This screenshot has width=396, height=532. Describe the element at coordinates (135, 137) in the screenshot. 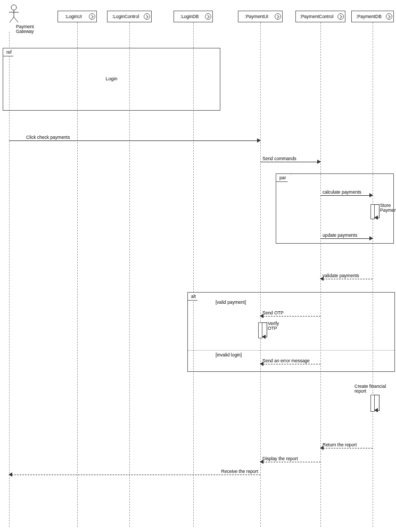

I see `msg-click-check: Click check payments` at that location.